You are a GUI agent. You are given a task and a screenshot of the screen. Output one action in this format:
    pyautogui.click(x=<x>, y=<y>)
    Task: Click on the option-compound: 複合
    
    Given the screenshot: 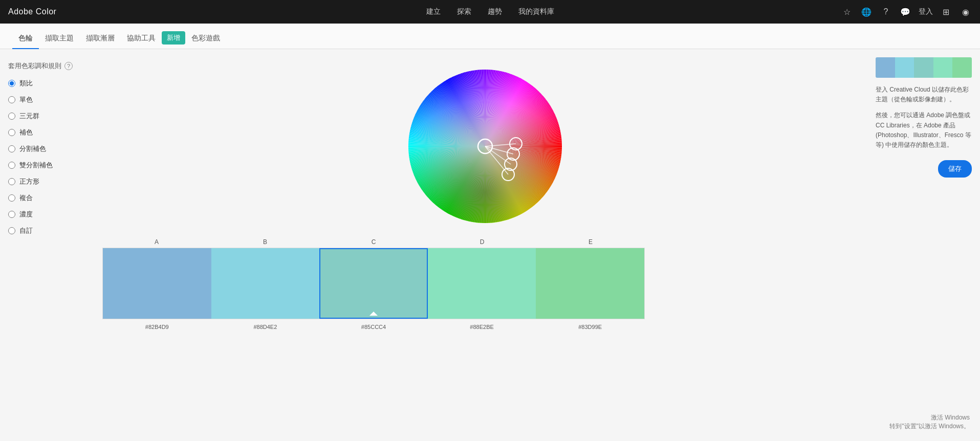 What is the action you would take?
    pyautogui.click(x=51, y=198)
    